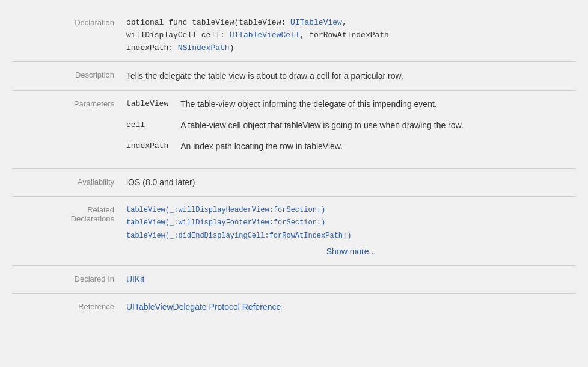 This screenshot has width=588, height=367. I want to click on description-row: Description Tells the delegate the table…, so click(294, 76).